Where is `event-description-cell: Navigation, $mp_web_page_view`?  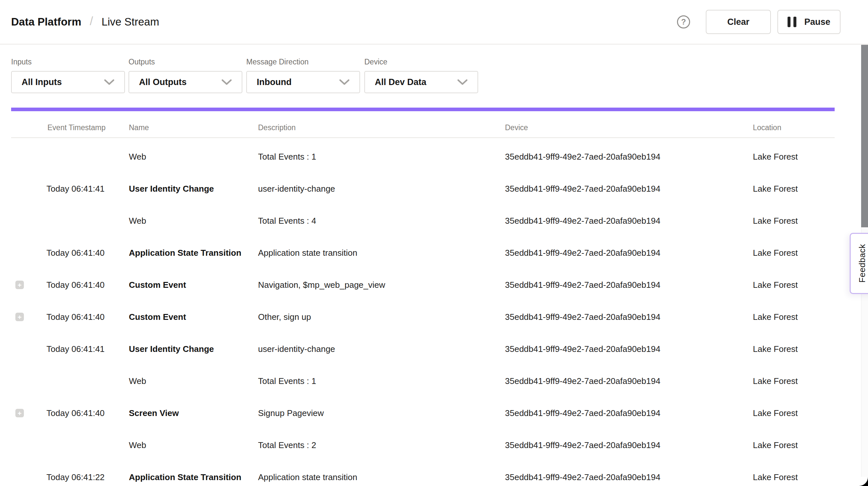 event-description-cell: Navigation, $mp_web_page_view is located at coordinates (321, 285).